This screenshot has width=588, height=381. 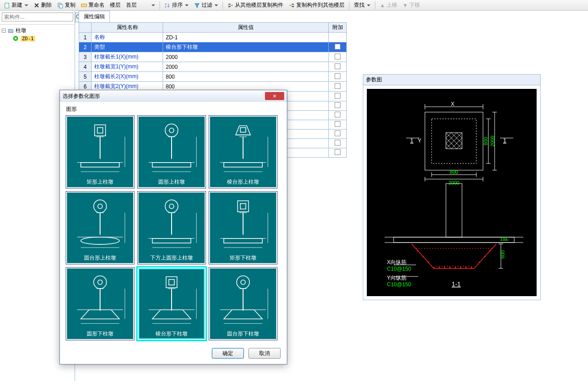 I want to click on property-row: 5 柱墩截长2(X)(mm) 800, so click(x=213, y=77).